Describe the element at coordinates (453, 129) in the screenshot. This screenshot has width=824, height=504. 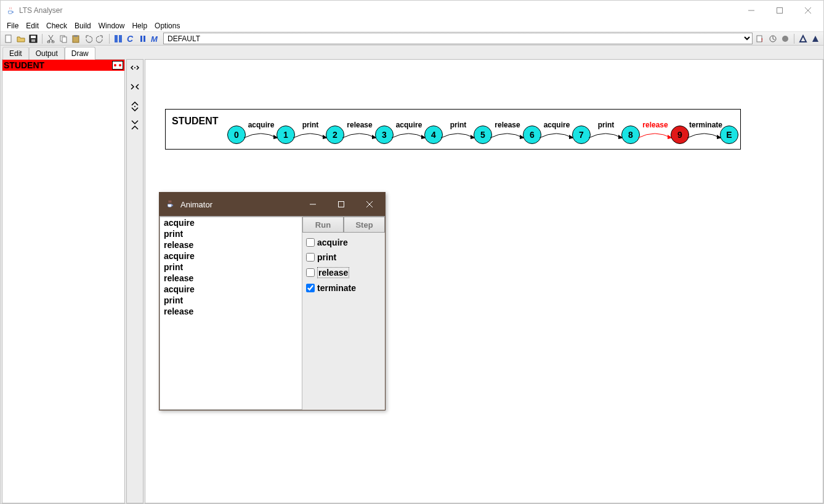
I see `lts-diagram: STUDENT 0acquire1print2release3acquire4p…` at that location.